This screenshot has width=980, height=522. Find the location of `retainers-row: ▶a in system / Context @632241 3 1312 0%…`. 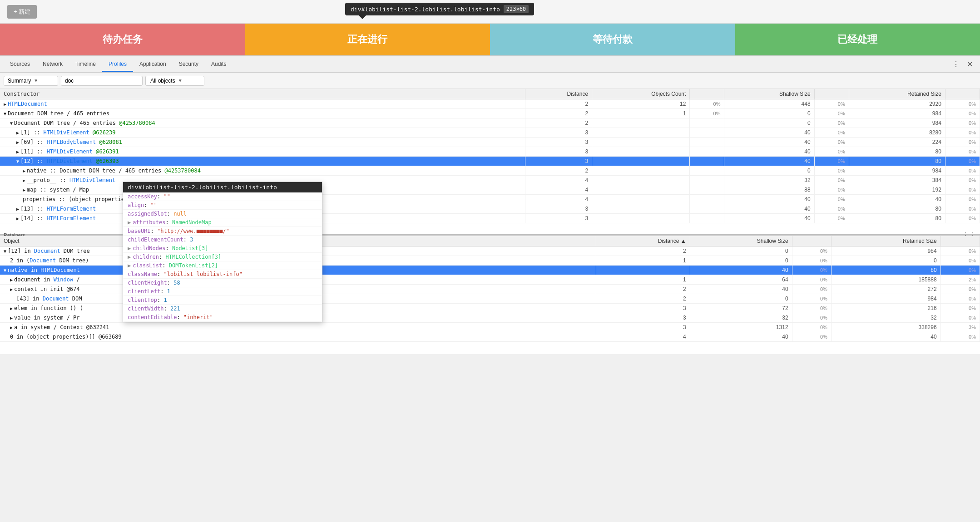

retainers-row: ▶a in system / Context @632241 3 1312 0%… is located at coordinates (490, 328).